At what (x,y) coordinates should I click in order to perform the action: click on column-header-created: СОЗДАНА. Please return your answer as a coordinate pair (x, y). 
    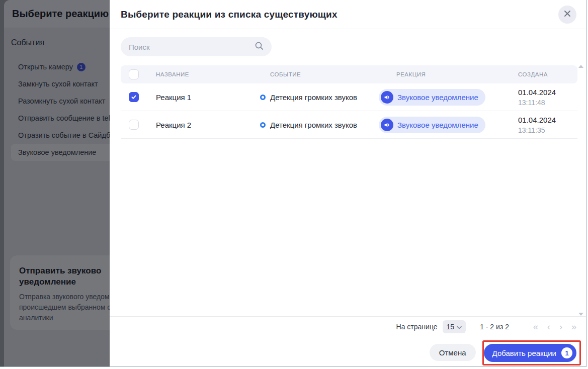
    Looking at the image, I should click on (548, 74).